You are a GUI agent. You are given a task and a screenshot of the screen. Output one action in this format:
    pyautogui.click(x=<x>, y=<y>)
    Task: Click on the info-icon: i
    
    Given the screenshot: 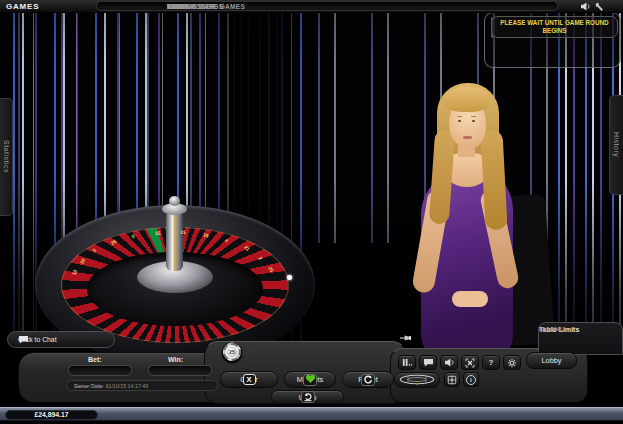 What is the action you would take?
    pyautogui.click(x=471, y=380)
    